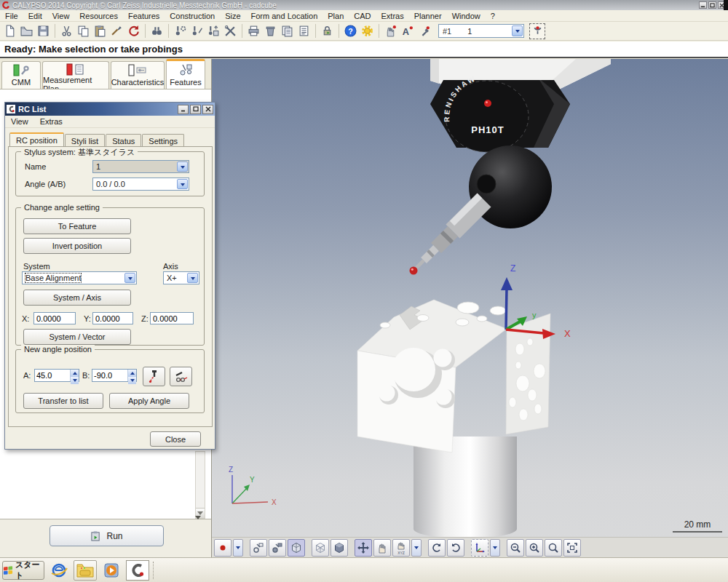  Describe the element at coordinates (141, 167) in the screenshot. I see `stylus-name-combo: 1` at that location.